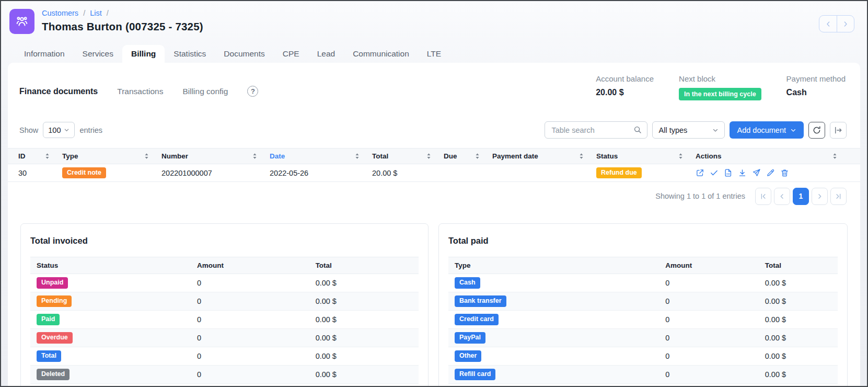 This screenshot has width=868, height=387. Describe the element at coordinates (408, 173) in the screenshot. I see `cell-total: 20.00 $` at that location.